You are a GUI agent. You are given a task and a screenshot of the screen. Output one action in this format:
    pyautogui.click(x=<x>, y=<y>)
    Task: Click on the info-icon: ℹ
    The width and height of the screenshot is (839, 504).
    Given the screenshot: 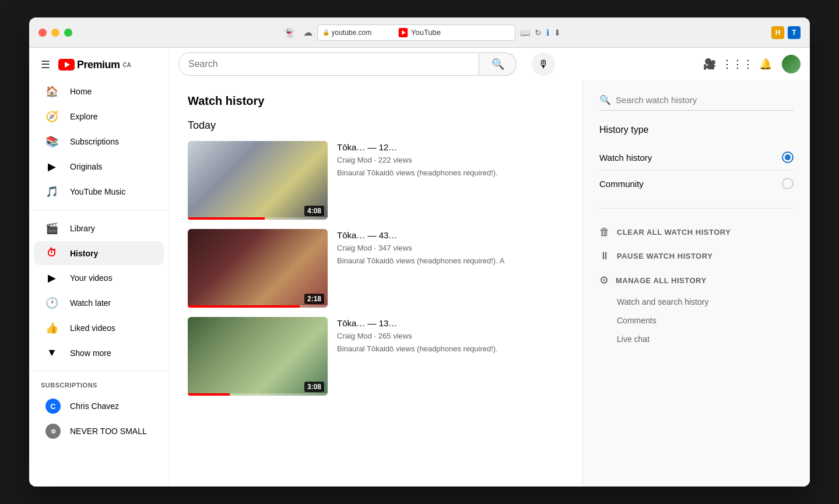 What is the action you would take?
    pyautogui.click(x=548, y=33)
    